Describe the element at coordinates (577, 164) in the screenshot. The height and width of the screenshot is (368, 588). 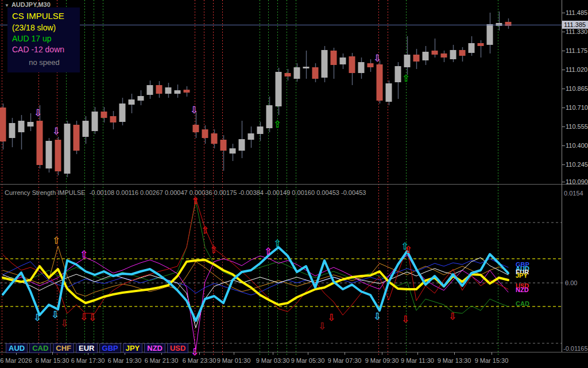
I see `price-axis-label: 110.245` at that location.